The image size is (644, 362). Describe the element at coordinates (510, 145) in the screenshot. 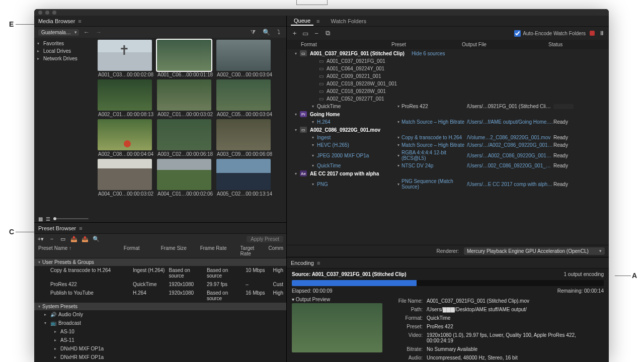

I see `queue-output-file: /Users/…/A002_C086_09220G_001.mp4` at that location.